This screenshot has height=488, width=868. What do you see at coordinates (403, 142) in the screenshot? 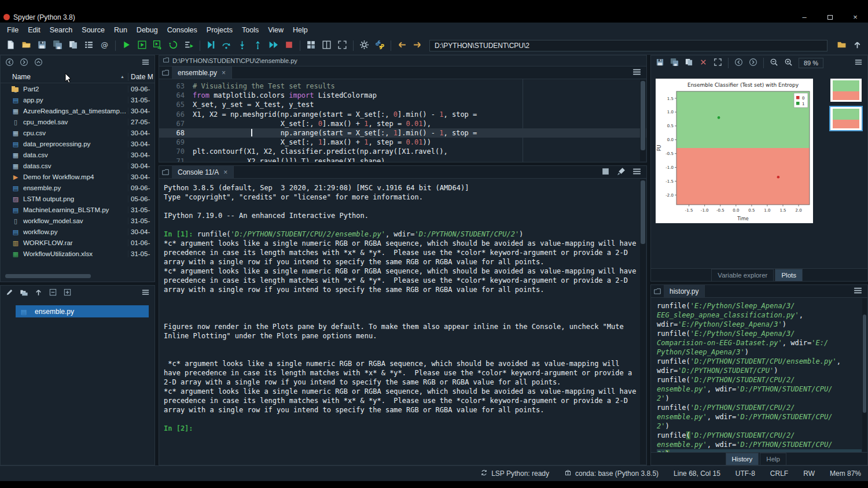
I see `code-line: 69 X_set[:, 1].max() + 1, step = 0.01))` at bounding box center [403, 142].